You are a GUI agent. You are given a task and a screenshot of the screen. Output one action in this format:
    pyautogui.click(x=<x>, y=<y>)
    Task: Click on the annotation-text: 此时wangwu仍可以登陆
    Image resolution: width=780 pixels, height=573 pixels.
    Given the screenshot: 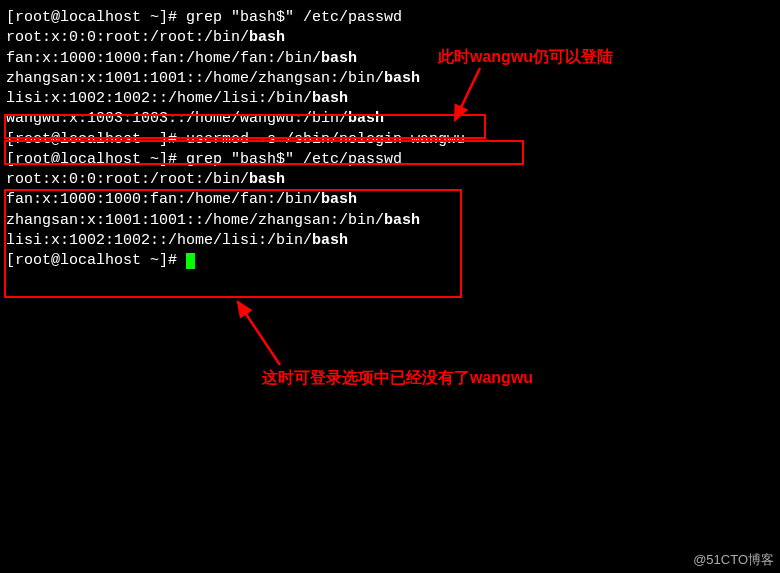 What is the action you would take?
    pyautogui.click(x=526, y=57)
    